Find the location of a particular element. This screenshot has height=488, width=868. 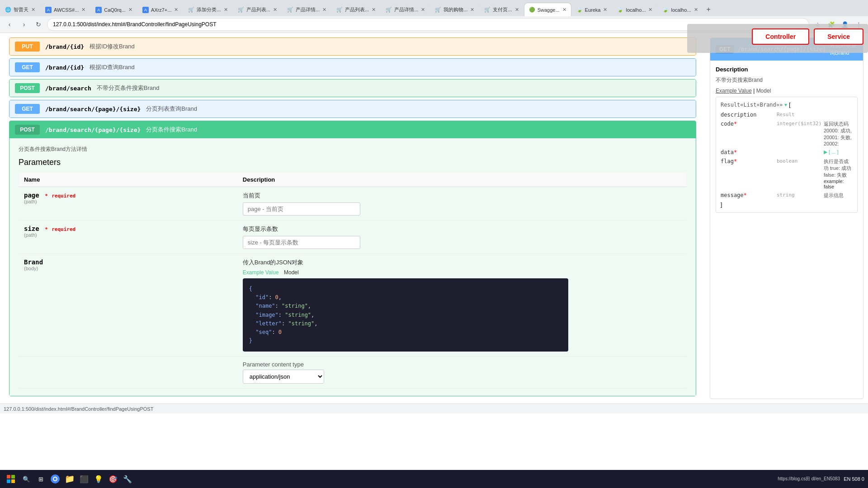

tab-product-list2: 🛒 产品列表... ✕ is located at coordinates (356, 9).